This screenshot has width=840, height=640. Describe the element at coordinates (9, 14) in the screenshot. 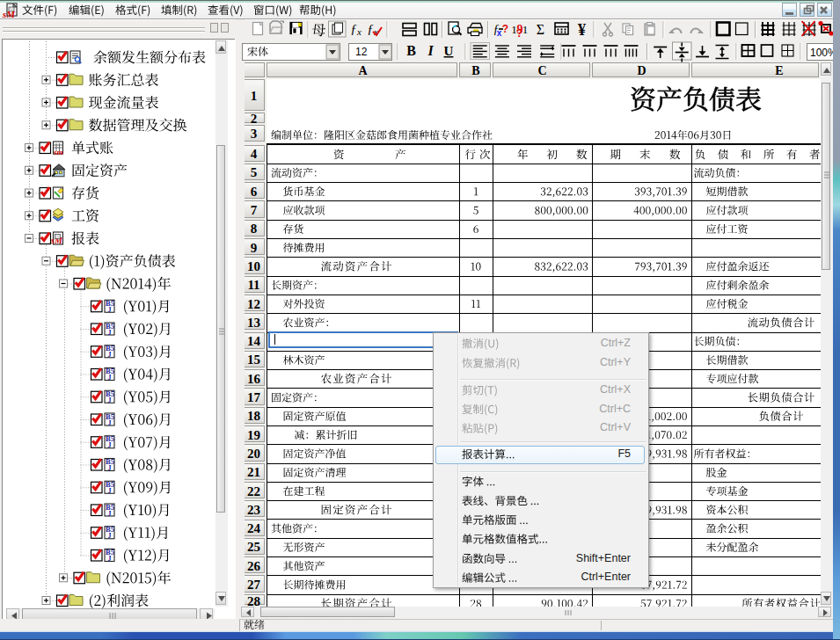

I see `svg-text: sM` at that location.